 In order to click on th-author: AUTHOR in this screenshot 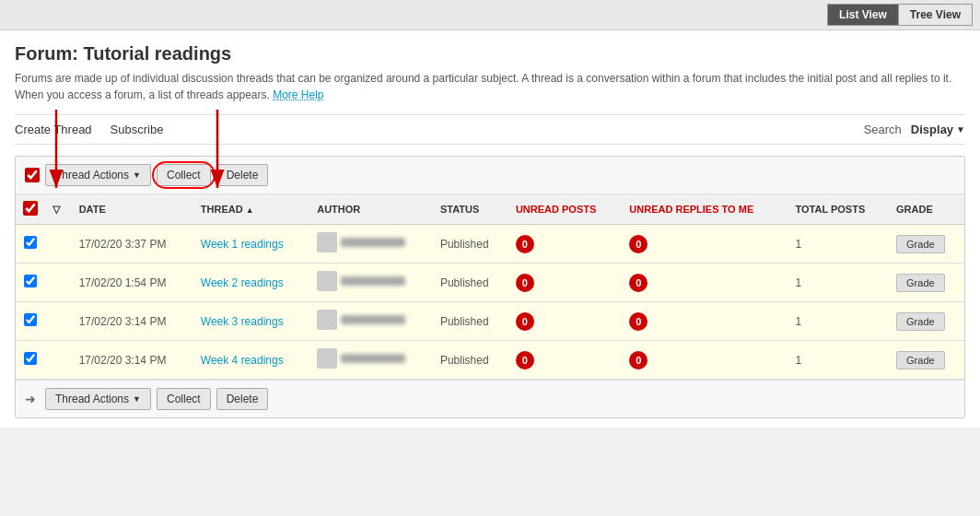, I will do `click(371, 210)`.